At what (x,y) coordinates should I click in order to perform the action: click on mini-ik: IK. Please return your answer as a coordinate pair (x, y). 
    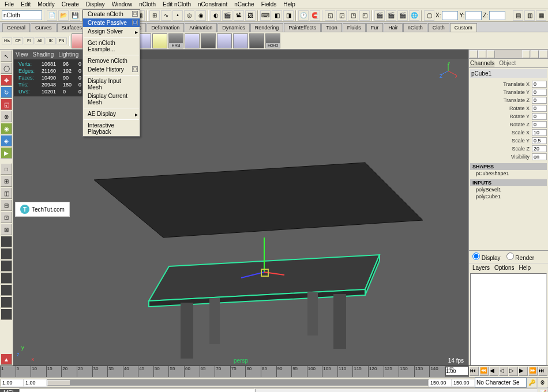
    Looking at the image, I should click on (51, 41).